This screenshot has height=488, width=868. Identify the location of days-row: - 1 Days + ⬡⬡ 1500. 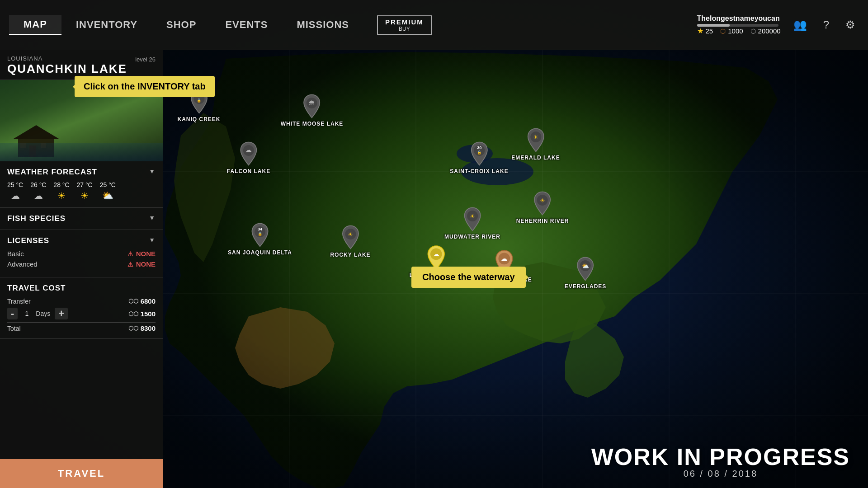
(81, 314).